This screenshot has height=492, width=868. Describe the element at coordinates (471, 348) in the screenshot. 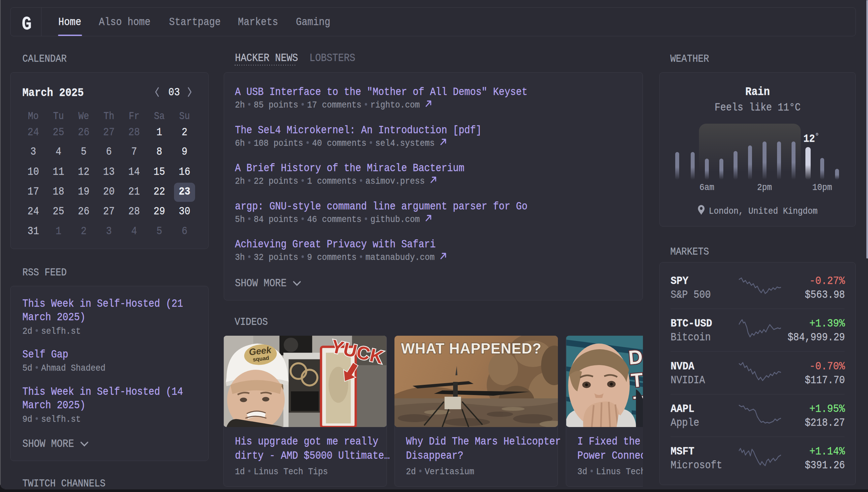

I see `svg-text: WHAT HAPPENED?` at that location.